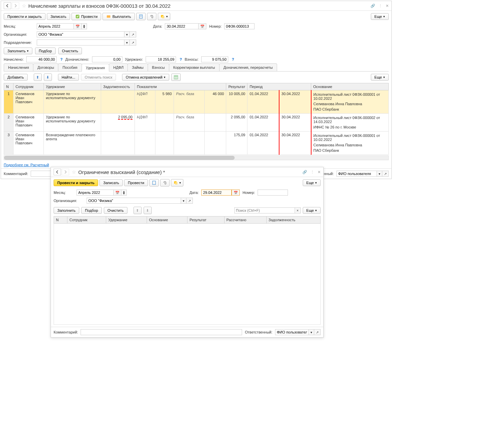 The image size is (504, 434). Describe the element at coordinates (19, 42) in the screenshot. I see `dept-label: Подразделение:` at that location.